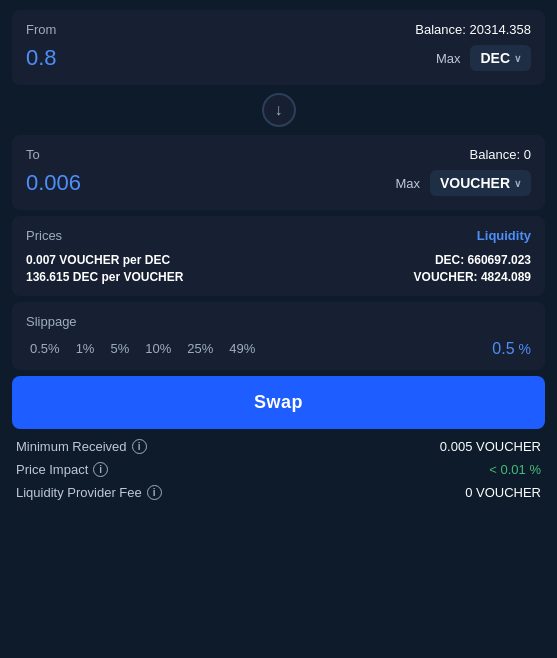 This screenshot has height=658, width=557. Describe the element at coordinates (86, 348) in the screenshot. I see `slippage-option-1: 1%` at that location.